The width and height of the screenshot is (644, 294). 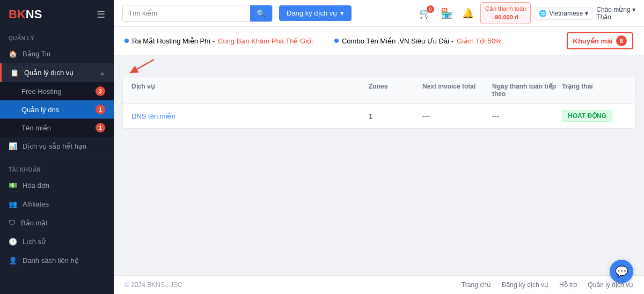 I want to click on sidebar-divider, so click(x=57, y=158).